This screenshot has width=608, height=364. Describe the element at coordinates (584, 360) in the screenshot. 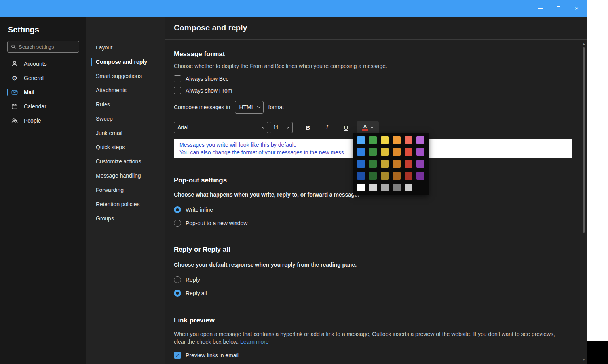

I see `scroll-down-icon: ▼` at that location.